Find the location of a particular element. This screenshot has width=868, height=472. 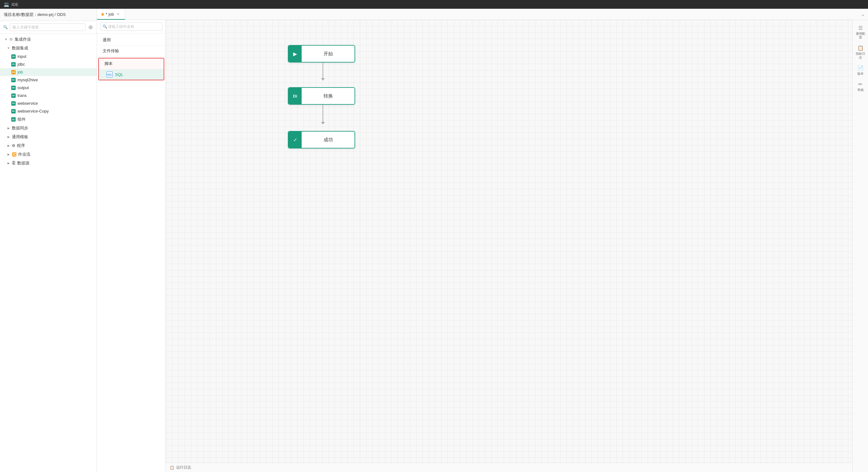

di-badge-output: Di is located at coordinates (13, 88).